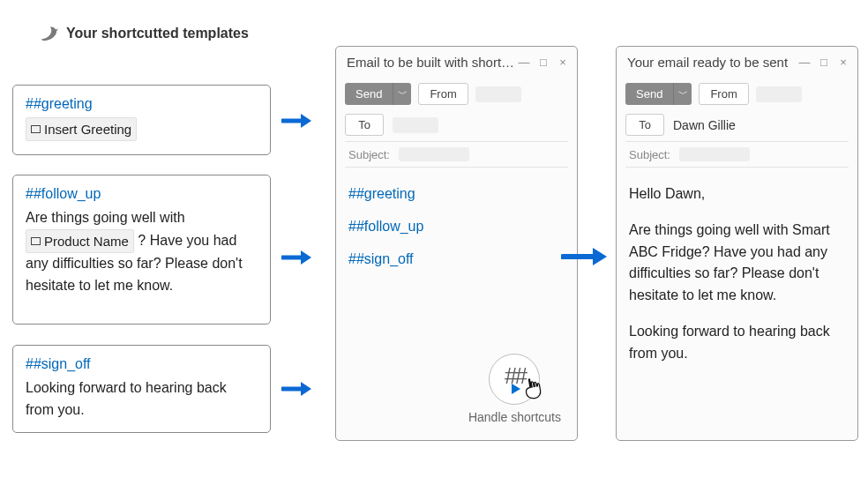 This screenshot has height=500, width=868. I want to click on template-card-greeting: ##greeting Insert Greeting, so click(141, 120).